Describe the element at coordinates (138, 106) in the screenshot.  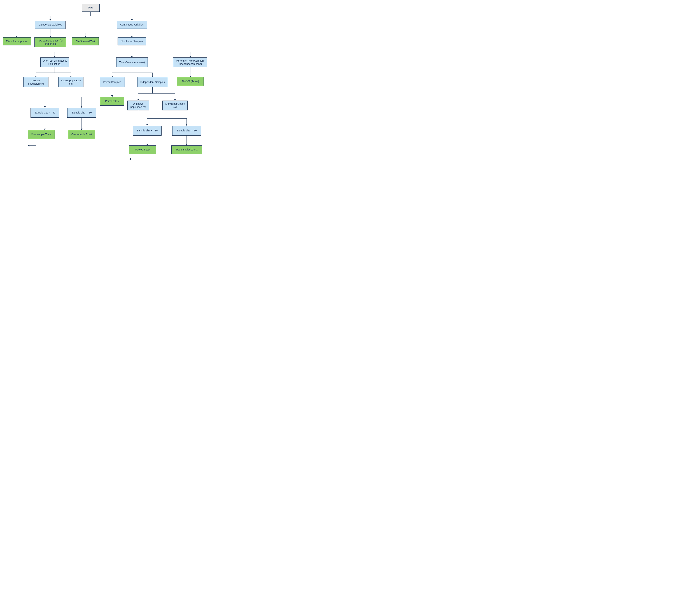
I see `node-unknown-std-2: Unknown population std` at that location.